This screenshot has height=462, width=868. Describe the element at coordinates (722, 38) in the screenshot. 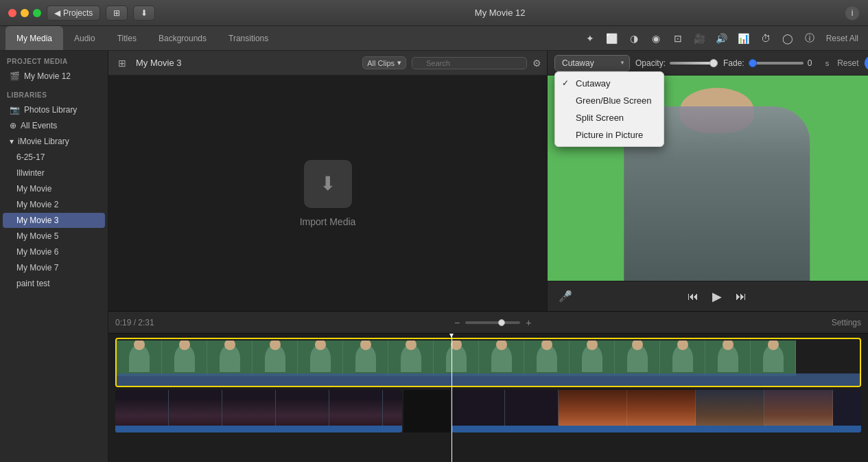

I see `volume-icon: 🔊` at that location.